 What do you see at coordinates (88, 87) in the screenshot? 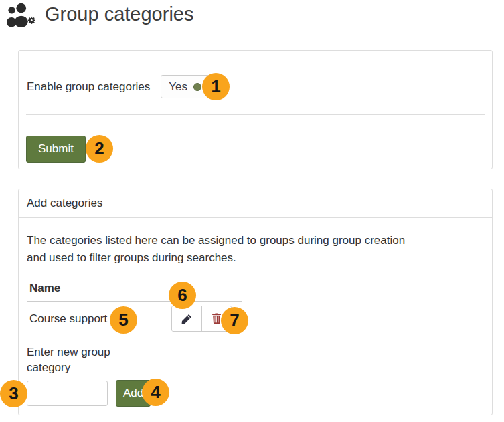
I see `enable-categories-label: Enable group categories` at bounding box center [88, 87].